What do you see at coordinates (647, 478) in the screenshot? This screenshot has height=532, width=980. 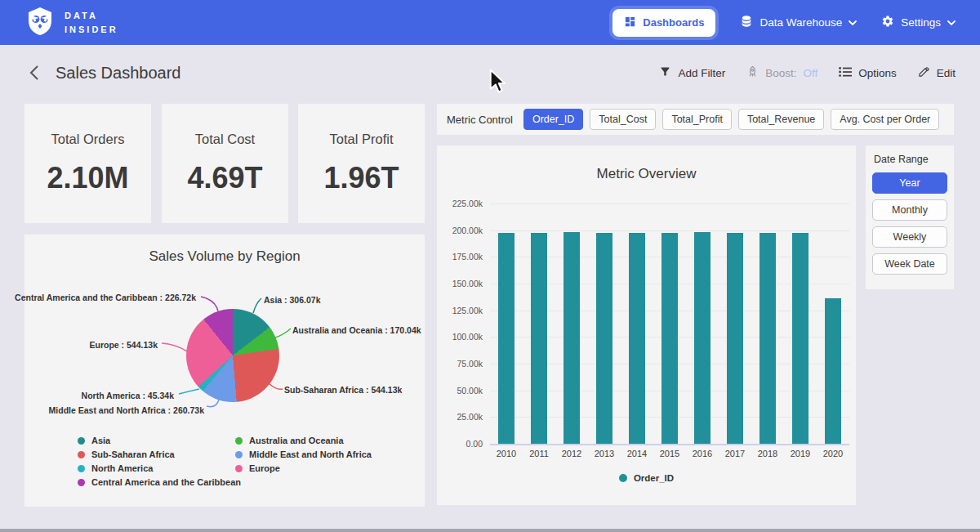 I see `bar-chart-legend: Order_ID` at bounding box center [647, 478].